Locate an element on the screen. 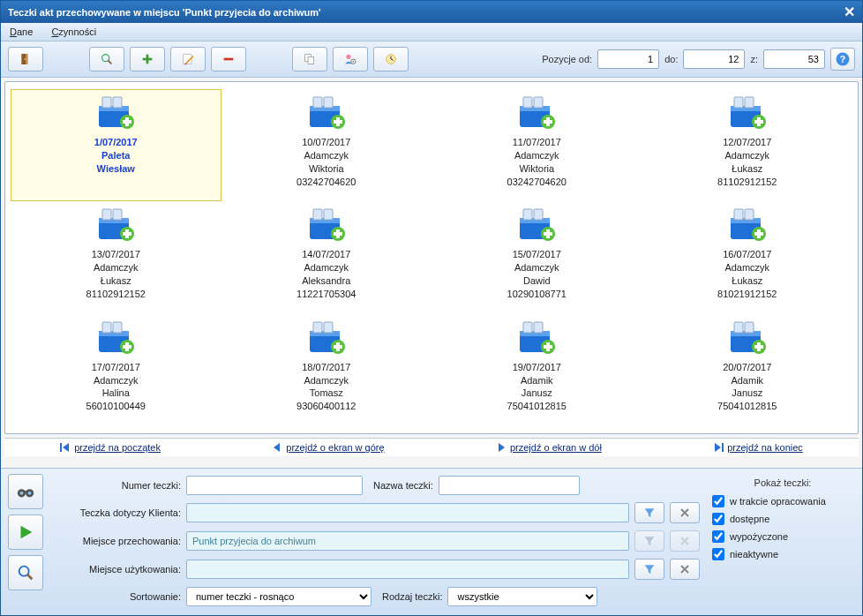 This screenshot has width=863, height=616. menu-czynnosci: Czynności is located at coordinates (74, 32).